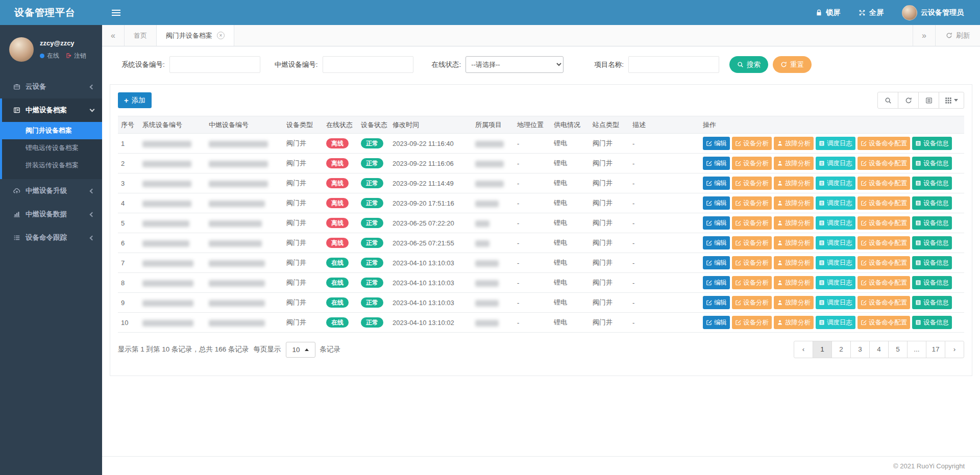 This screenshot has height=475, width=980. Describe the element at coordinates (888, 100) in the screenshot. I see `table-search-button` at that location.